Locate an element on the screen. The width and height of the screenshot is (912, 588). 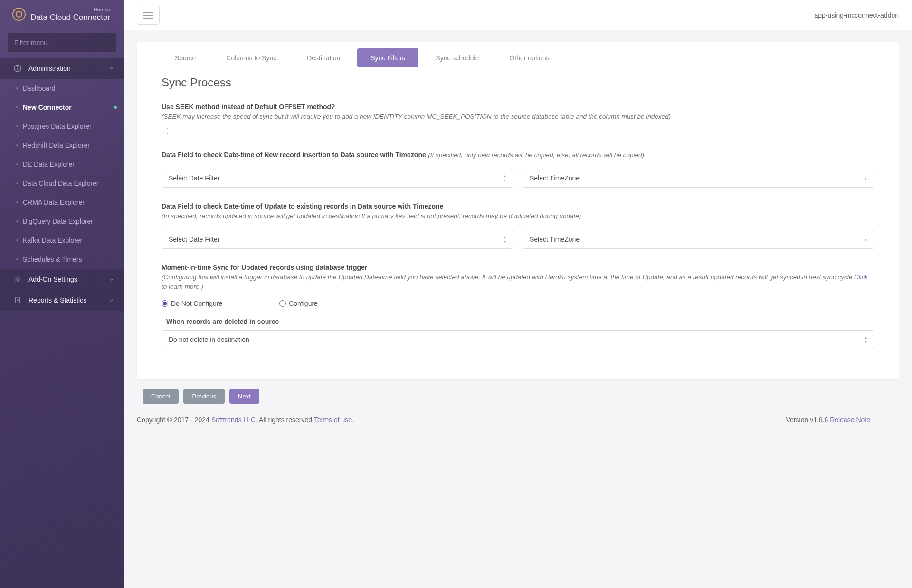
sidebar-nav: Administration Dashboard New Connector P… is located at coordinates (62, 184).